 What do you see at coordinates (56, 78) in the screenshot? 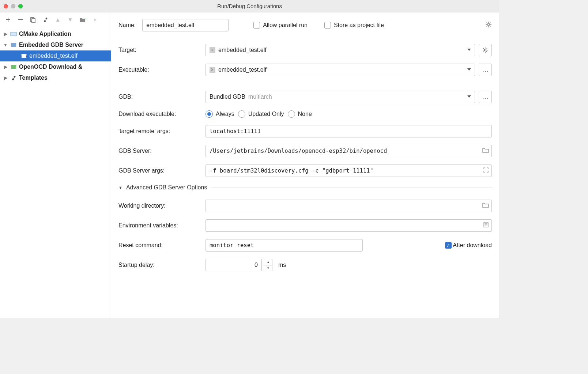
I see `tree-item-templates: ▶ Templates` at bounding box center [56, 78].